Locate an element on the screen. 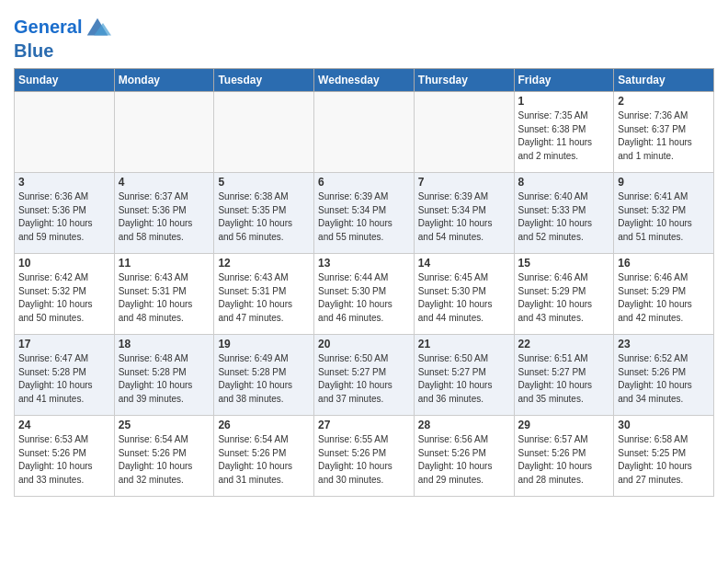  calendar-cell: 7Sunrise: 6:39 AMSunset: 5:34 PMDaylight… is located at coordinates (463, 213).